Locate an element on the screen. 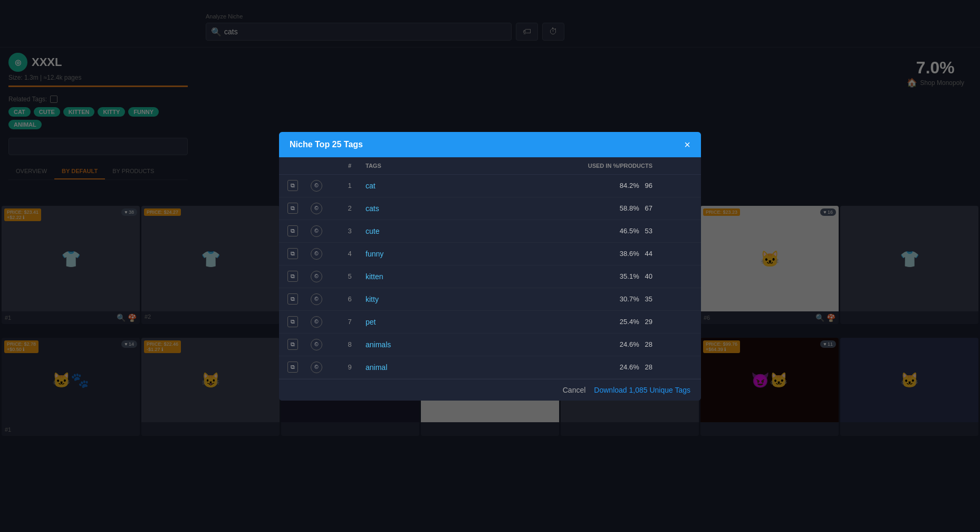  table-row: ⧉ © 6 kitty 30.7% 35 is located at coordinates (490, 300).